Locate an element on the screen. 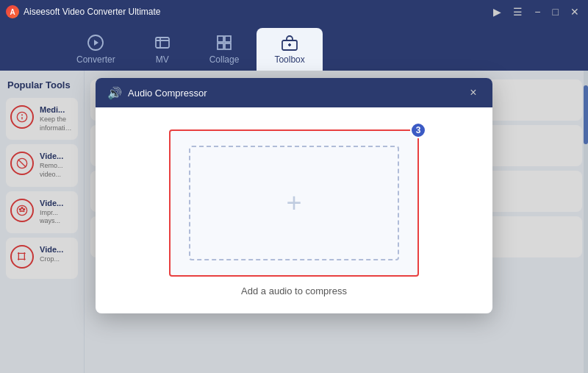 This screenshot has height=373, width=588. modal-title: Audio Compressor is located at coordinates (168, 93).